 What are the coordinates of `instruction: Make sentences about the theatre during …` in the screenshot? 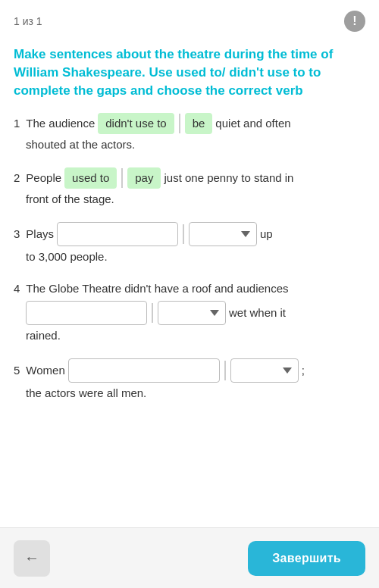 It's located at (190, 76).